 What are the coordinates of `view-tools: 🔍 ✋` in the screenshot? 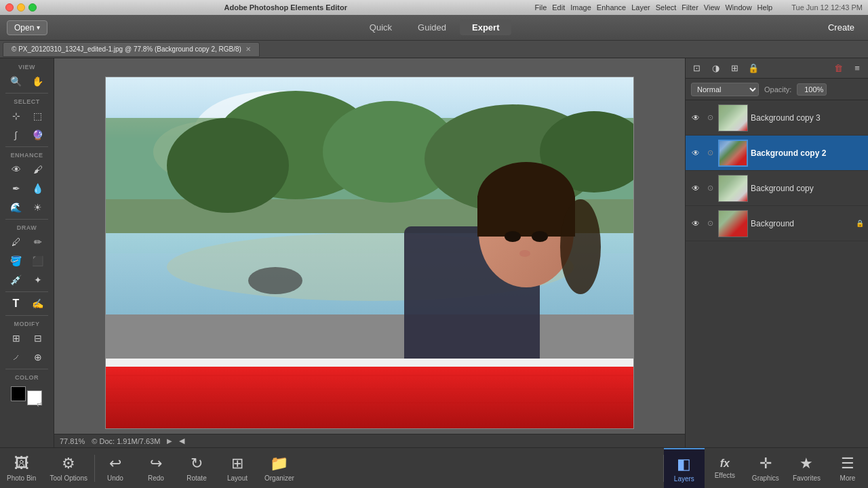 It's located at (27, 81).